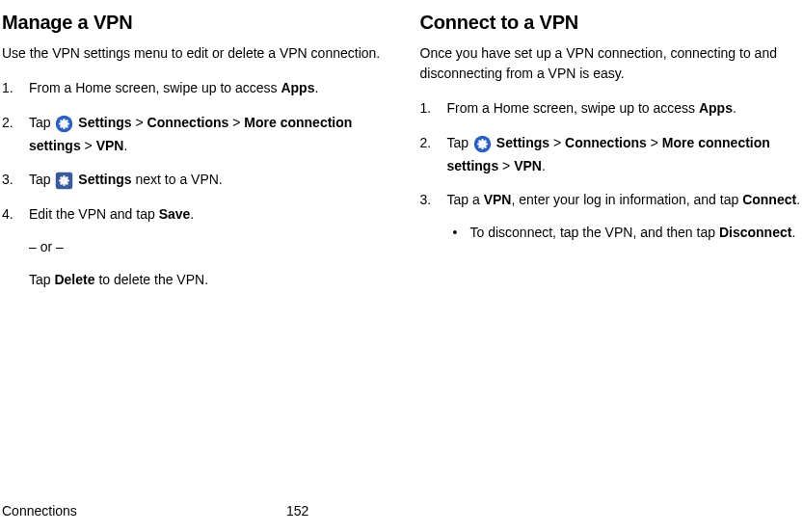  I want to click on steps-connect: From a Home screen, swipe up to access A…, so click(612, 172).